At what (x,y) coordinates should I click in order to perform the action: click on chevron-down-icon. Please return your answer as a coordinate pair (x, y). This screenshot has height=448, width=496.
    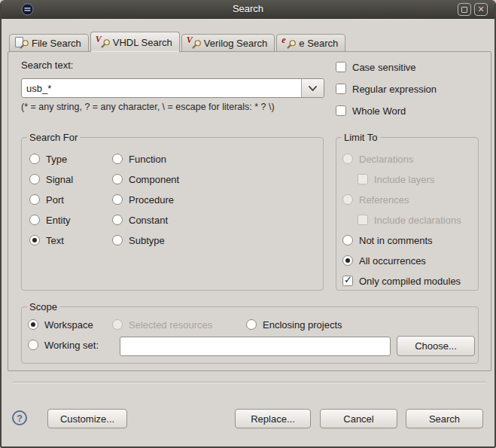
    Looking at the image, I should click on (313, 89).